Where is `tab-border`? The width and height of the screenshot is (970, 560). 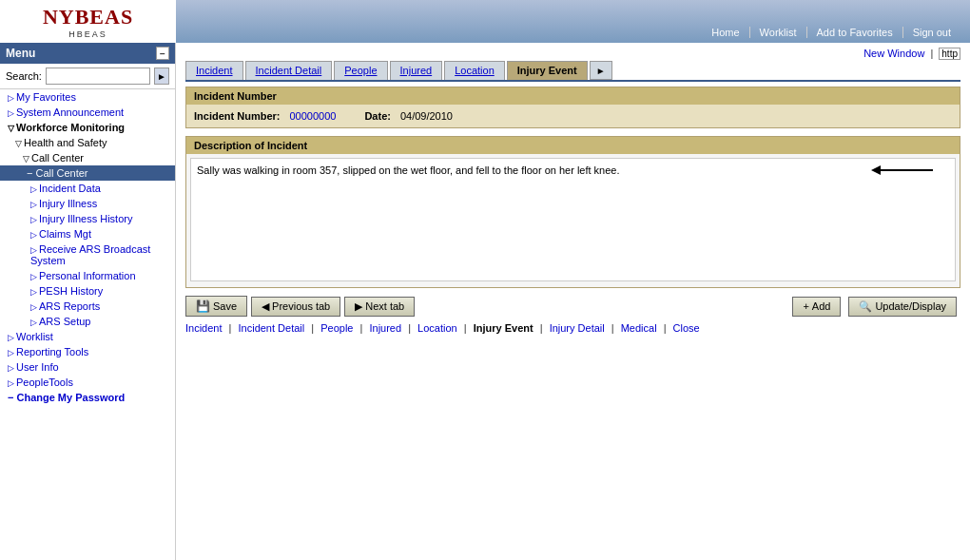
tab-border is located at coordinates (572, 81).